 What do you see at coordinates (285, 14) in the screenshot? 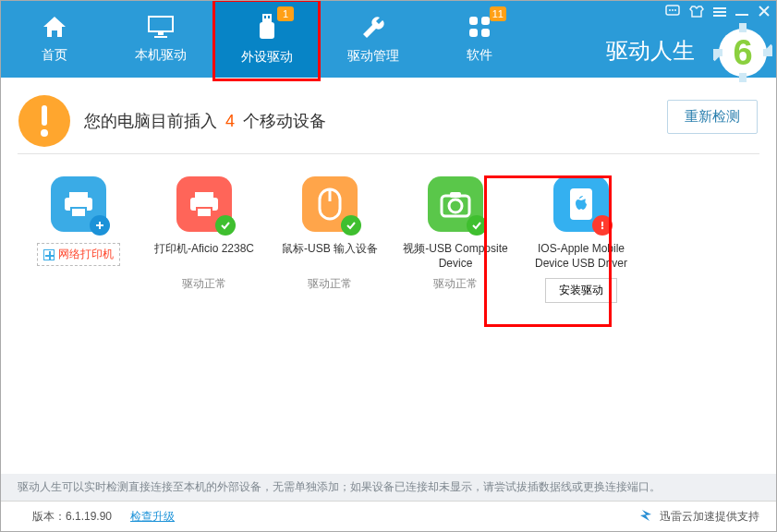
I see `tab-peripheral-badge: 1` at bounding box center [285, 14].